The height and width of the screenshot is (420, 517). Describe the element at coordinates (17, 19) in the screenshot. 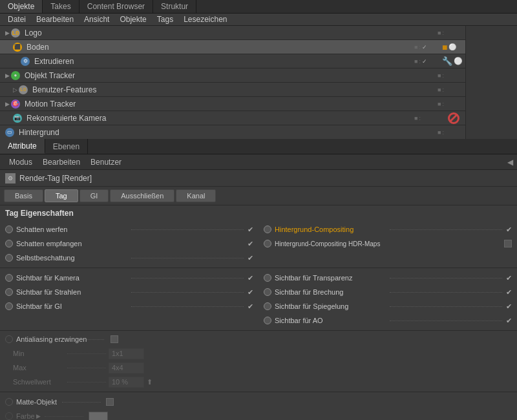

I see `menu-datei: Datei` at that location.